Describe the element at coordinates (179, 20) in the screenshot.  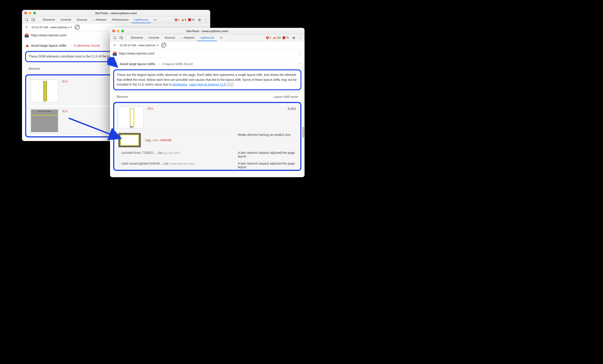
I see `error-count: 1` at that location.